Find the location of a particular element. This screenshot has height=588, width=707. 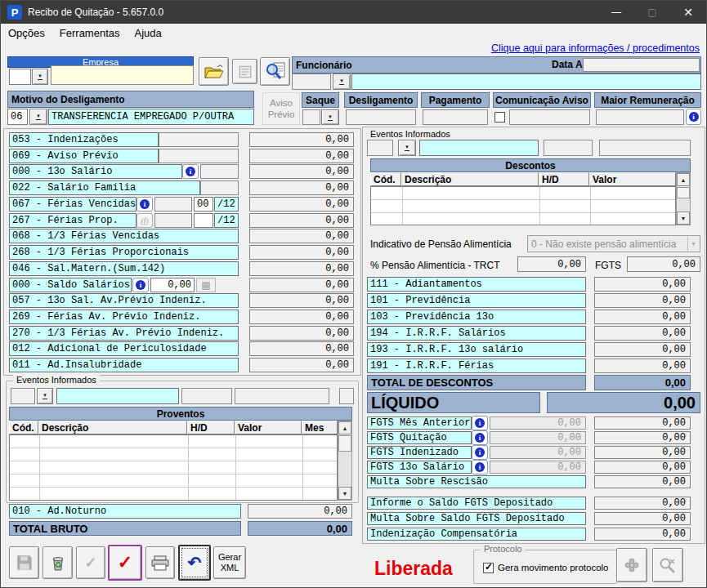

descontos-scroll-thumb is located at coordinates (683, 193).